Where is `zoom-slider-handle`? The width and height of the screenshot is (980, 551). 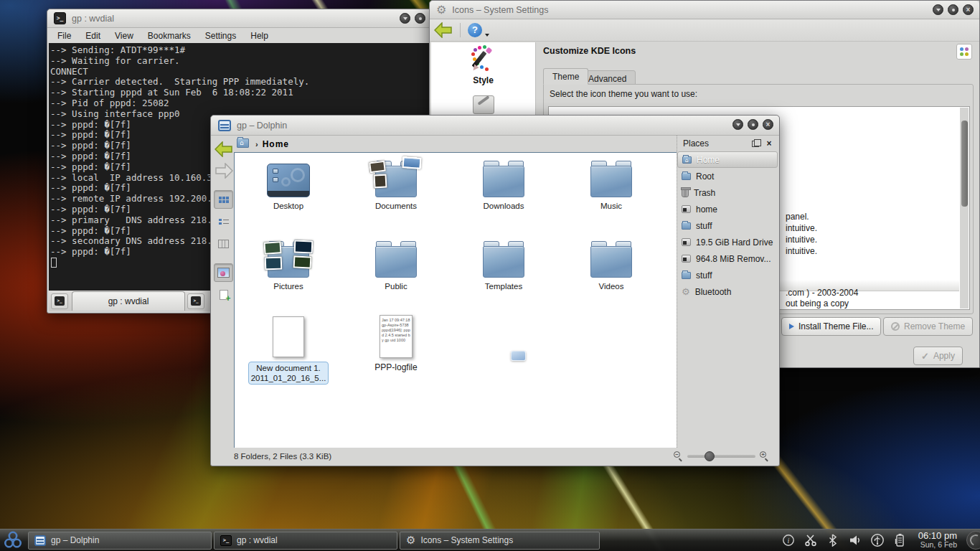
zoom-slider-handle is located at coordinates (710, 456).